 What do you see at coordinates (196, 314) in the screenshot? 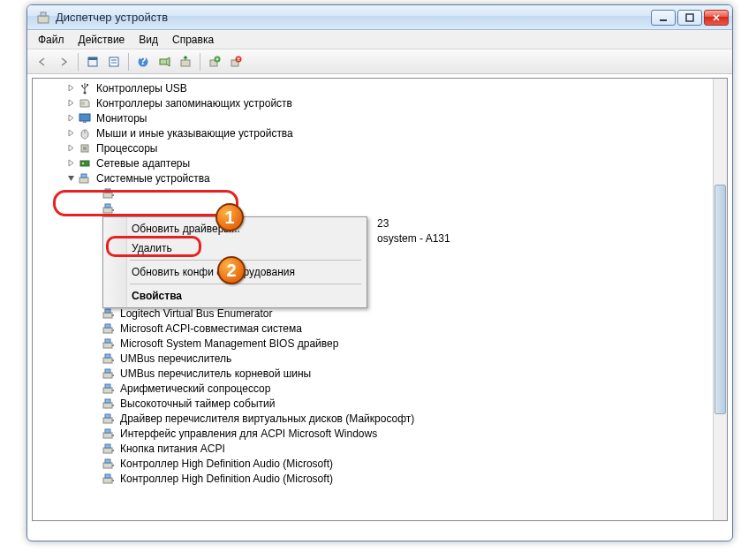
I see `device-label: Logitech Virtual Bus Enumerator` at bounding box center [196, 314].